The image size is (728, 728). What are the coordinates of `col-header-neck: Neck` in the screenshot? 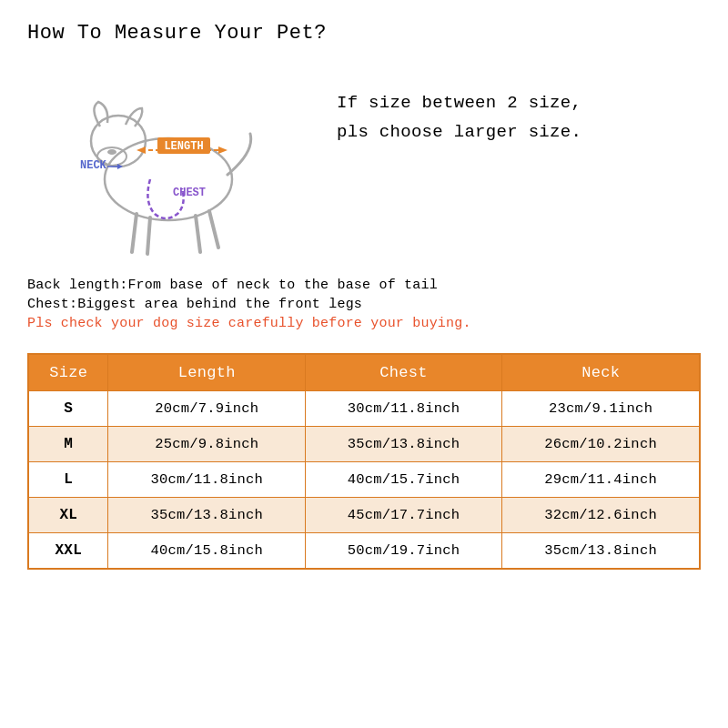 It's located at (601, 373).